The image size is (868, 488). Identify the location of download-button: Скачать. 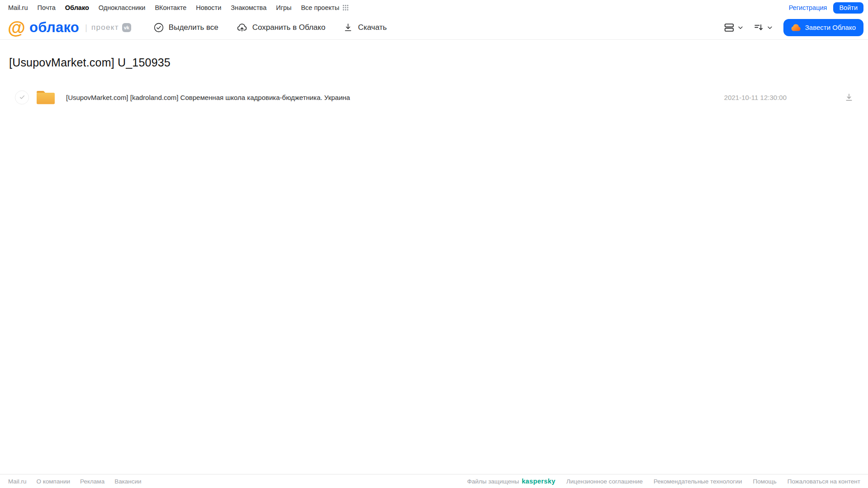
(365, 28).